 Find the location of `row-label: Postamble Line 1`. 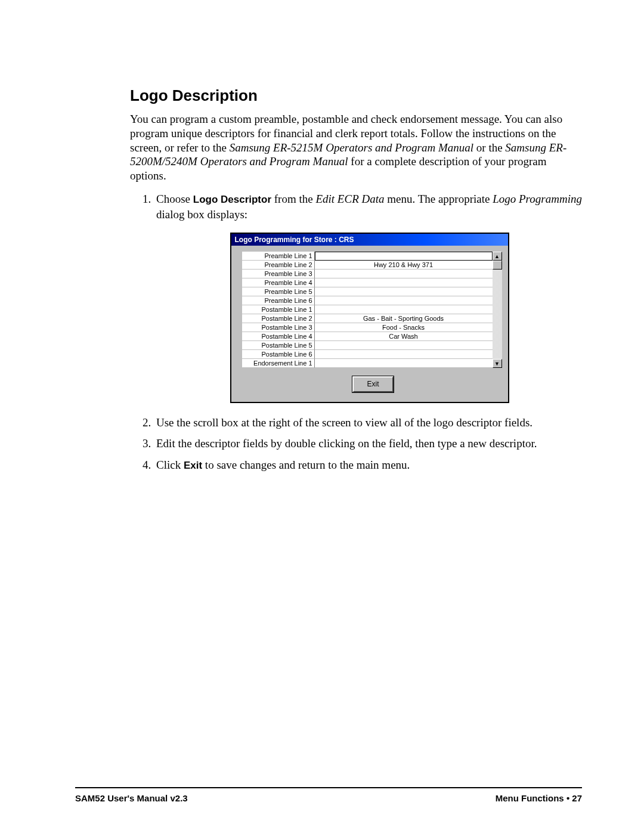

row-label: Postamble Line 1 is located at coordinates (278, 310).